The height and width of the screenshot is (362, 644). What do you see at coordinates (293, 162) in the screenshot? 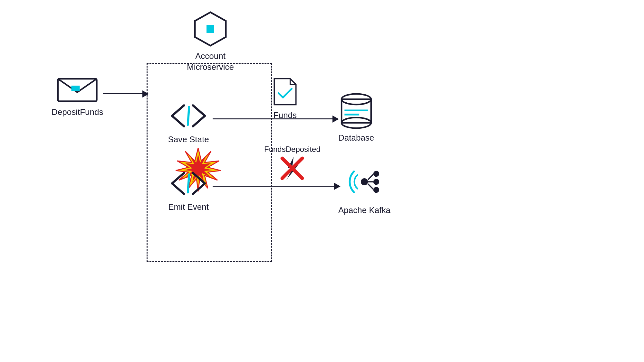
I see `funds-deposited-node: FundsDeposited` at bounding box center [293, 162].